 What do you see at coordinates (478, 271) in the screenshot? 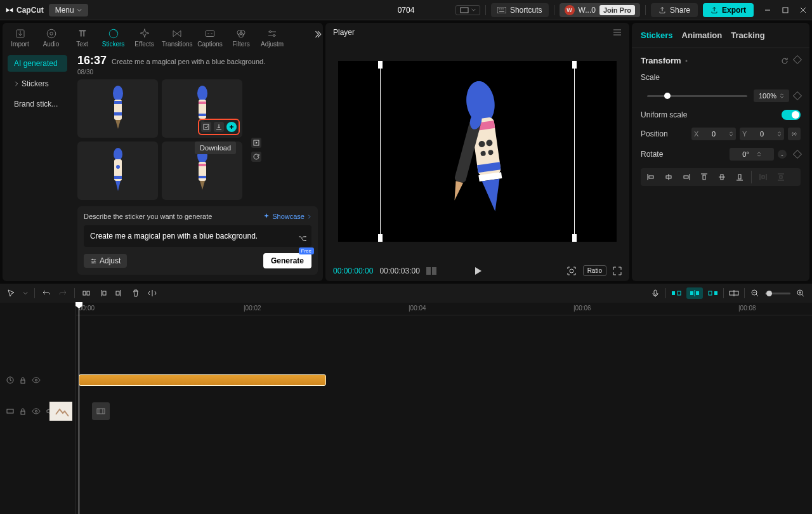
I see `play-button` at bounding box center [478, 271].